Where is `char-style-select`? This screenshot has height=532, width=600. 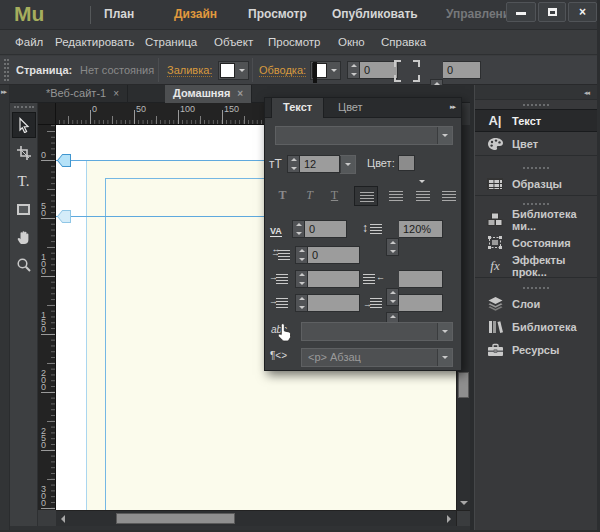 char-style-select is located at coordinates (377, 332).